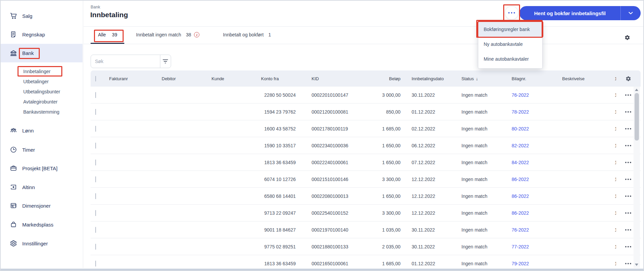 This screenshot has height=271, width=644. Describe the element at coordinates (166, 61) in the screenshot. I see `filter-button` at that location.